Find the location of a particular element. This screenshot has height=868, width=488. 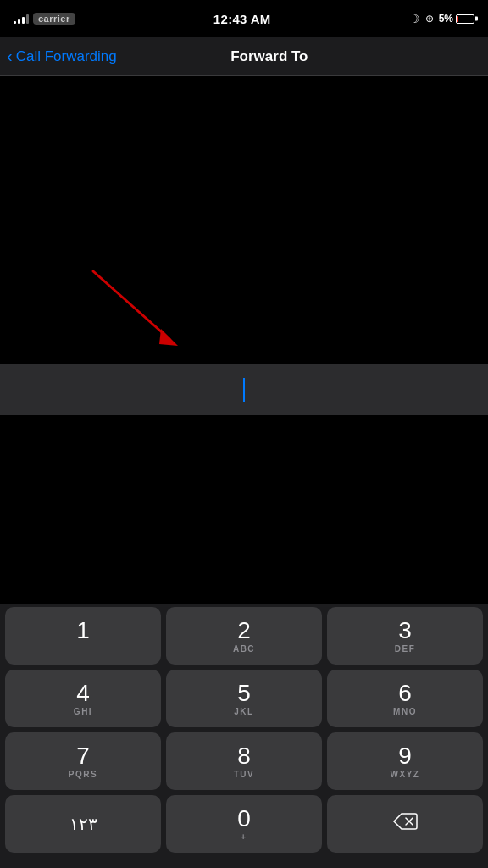

key-4: 4 GHI is located at coordinates (83, 698).